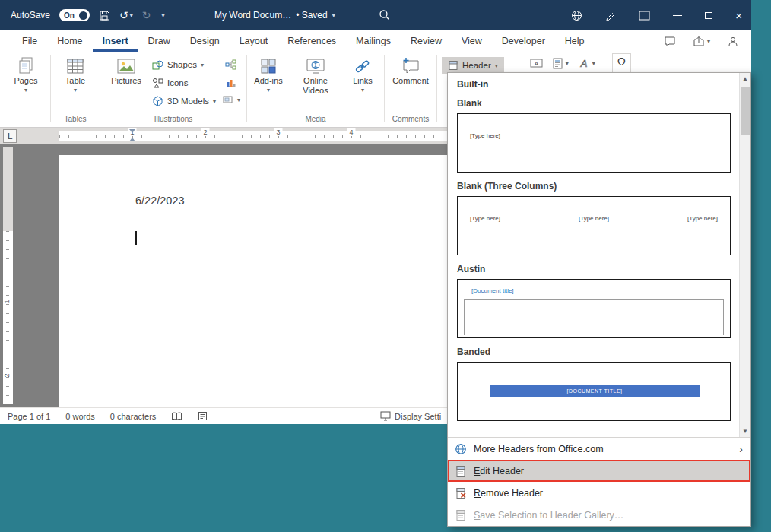  Describe the element at coordinates (376, 15) in the screenshot. I see `titlebar: AutoSave On ↺▾ ↻ ▾ My Word Docum… • Save…` at that location.